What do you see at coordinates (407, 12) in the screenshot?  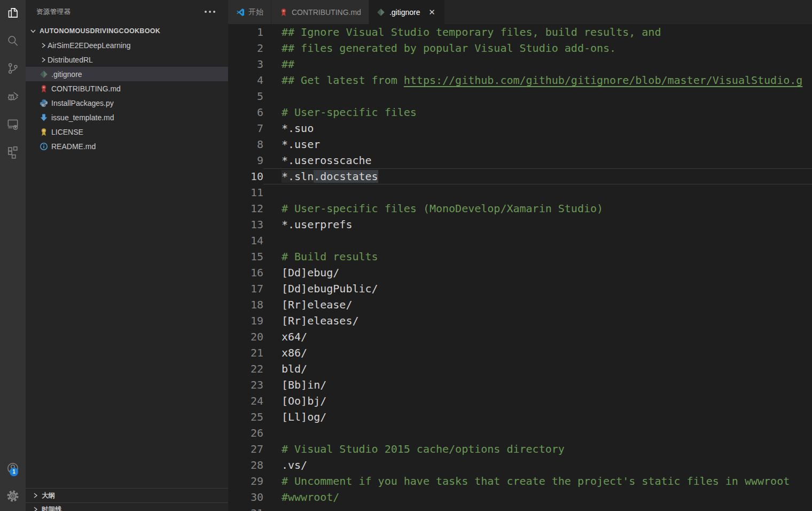 I see `tab-.gitignore: .gitignore ✕` at bounding box center [407, 12].